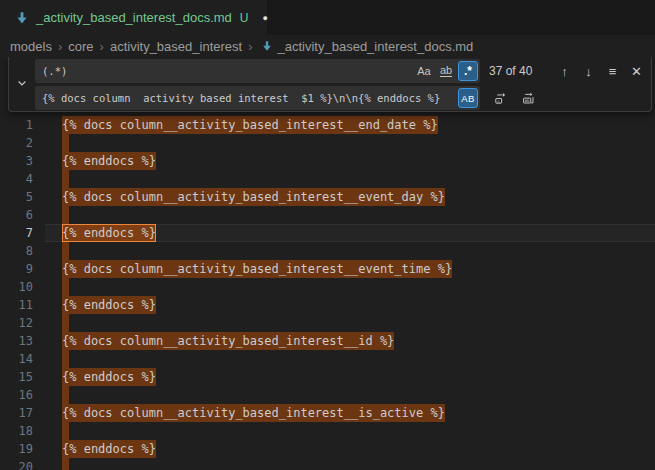 This screenshot has height=470, width=655. What do you see at coordinates (227, 71) in the screenshot?
I see `find-input` at bounding box center [227, 71].